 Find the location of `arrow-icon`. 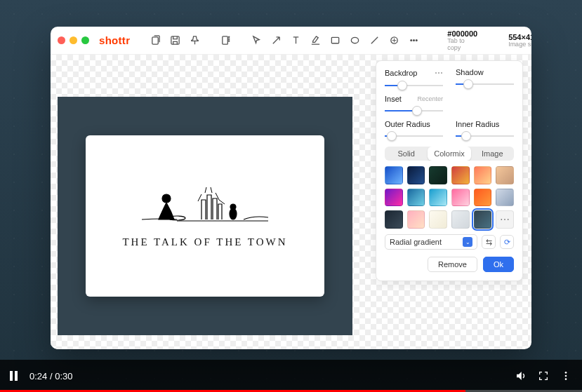

arrow-icon is located at coordinates (276, 41).